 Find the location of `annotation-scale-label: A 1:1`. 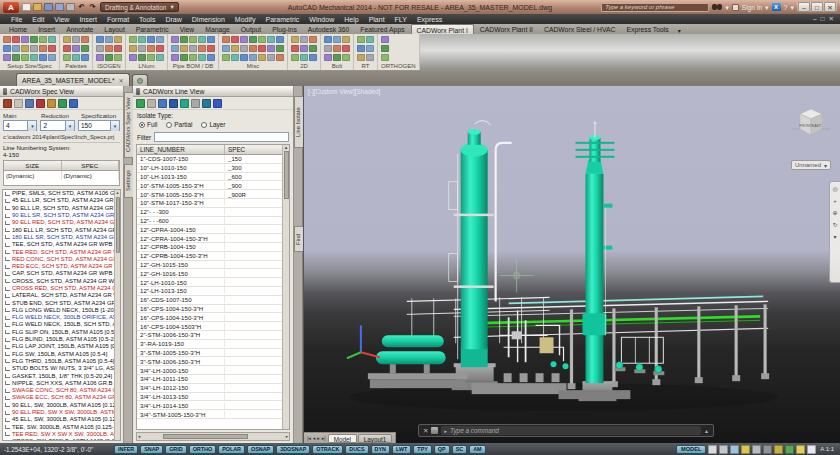

annotation-scale-label: A 1:1 is located at coordinates (827, 449).